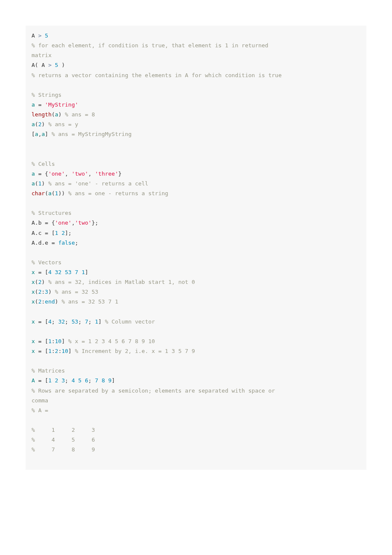 The width and height of the screenshot is (392, 555). What do you see at coordinates (52, 213) in the screenshot?
I see `code-token: % Structures` at bounding box center [52, 213].